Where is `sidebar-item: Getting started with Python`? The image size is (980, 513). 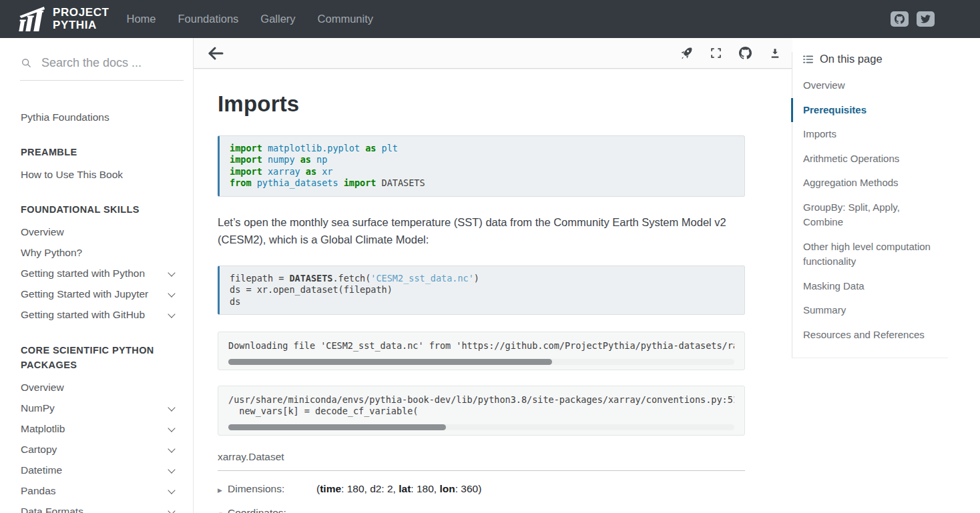 sidebar-item: Getting started with Python is located at coordinates (99, 274).